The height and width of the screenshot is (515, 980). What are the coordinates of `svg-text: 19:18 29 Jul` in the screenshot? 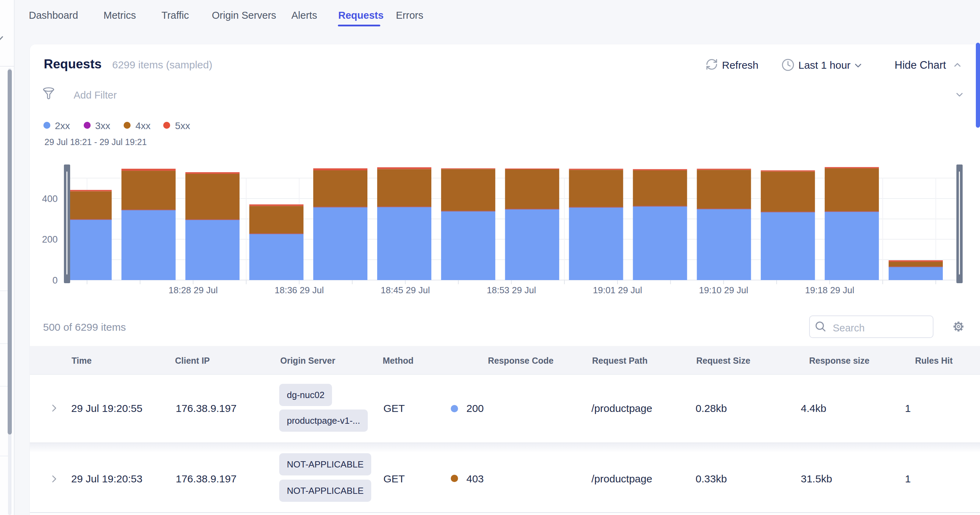 It's located at (830, 290).